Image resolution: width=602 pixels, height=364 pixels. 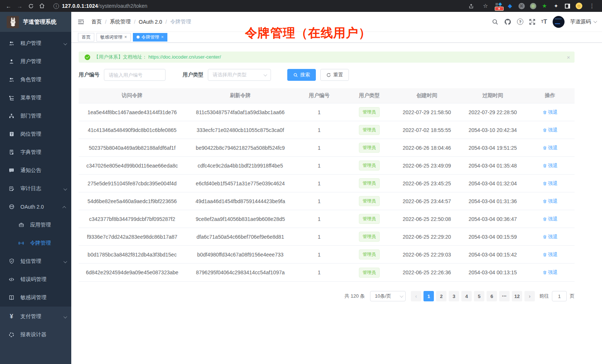 I want to click on page-size-select: 10条/页, so click(x=388, y=296).